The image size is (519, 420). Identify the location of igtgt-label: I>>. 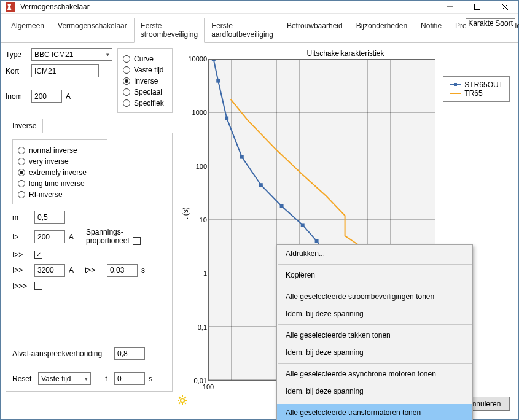
(21, 270).